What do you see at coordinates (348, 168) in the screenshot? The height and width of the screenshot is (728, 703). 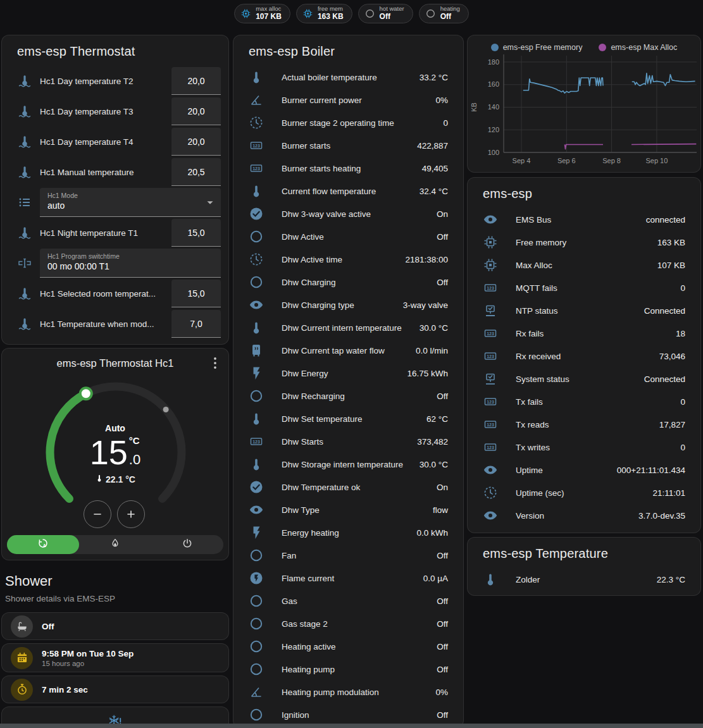 I see `entity-row-burner-starts-heating: 123 Burner starts heating 49,405` at bounding box center [348, 168].